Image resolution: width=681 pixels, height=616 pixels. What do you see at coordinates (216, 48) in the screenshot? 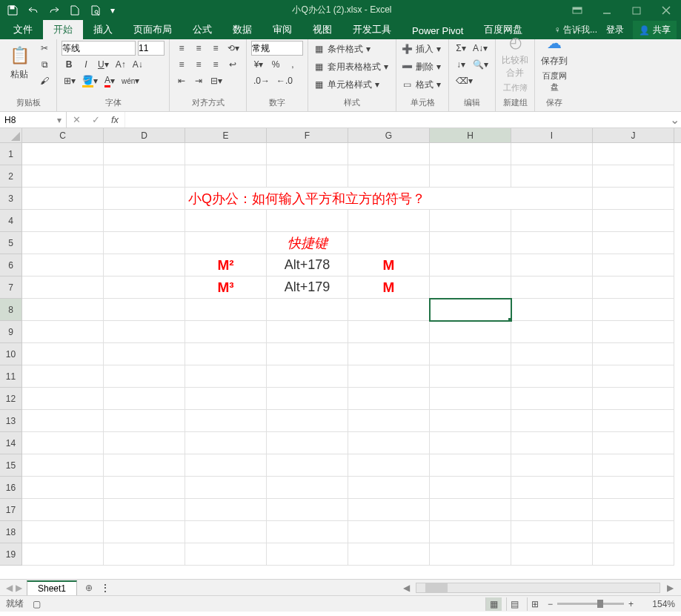
I see `align-bottom-button: ≡` at bounding box center [216, 48].